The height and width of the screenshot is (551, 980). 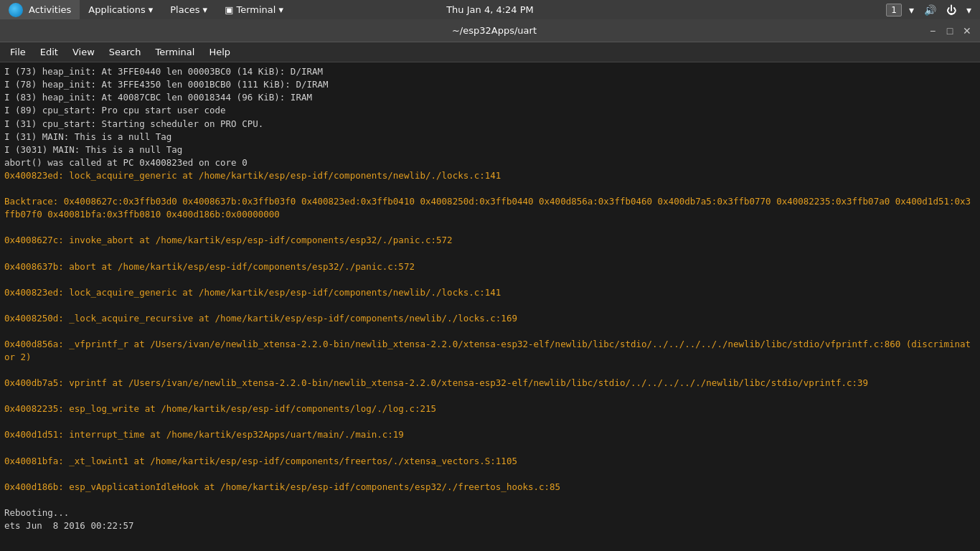 What do you see at coordinates (220, 52) in the screenshot?
I see `menu-help: Help` at bounding box center [220, 52].